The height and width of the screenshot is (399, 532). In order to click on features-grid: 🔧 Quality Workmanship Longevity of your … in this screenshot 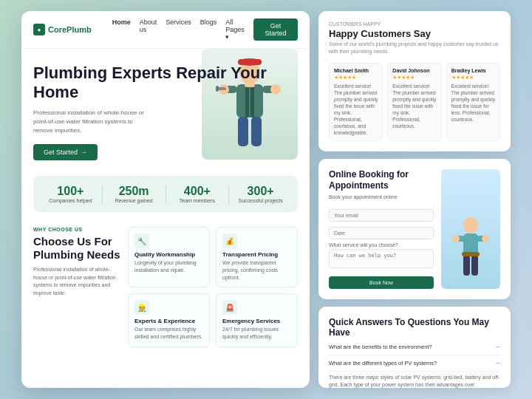, I will do `click(213, 287)`.